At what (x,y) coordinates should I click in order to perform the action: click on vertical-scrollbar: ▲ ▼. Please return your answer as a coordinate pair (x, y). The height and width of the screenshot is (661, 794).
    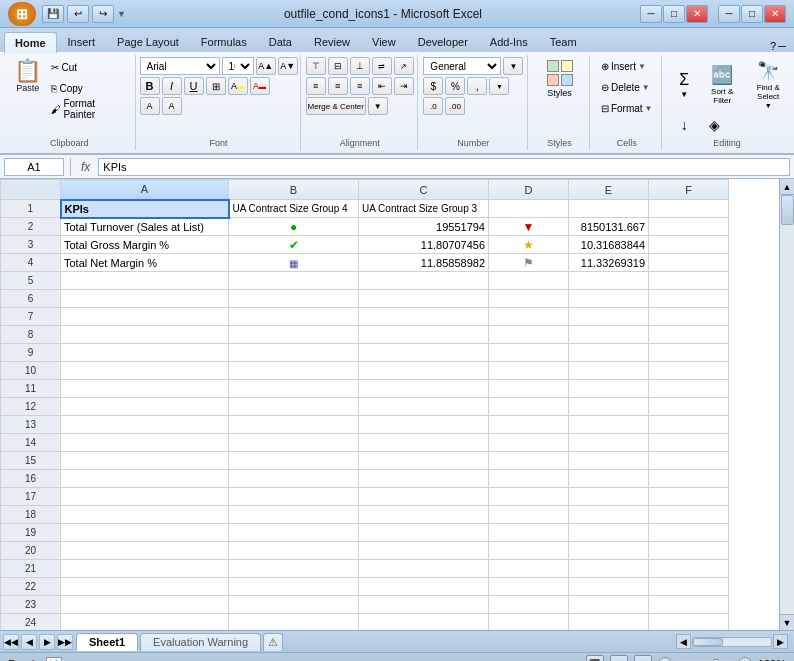
    Looking at the image, I should click on (786, 404).